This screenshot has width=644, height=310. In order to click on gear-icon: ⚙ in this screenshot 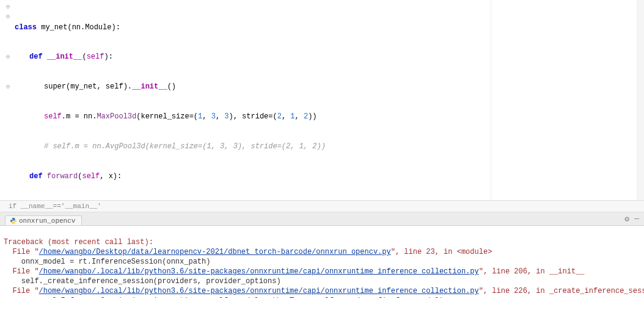, I will do `click(627, 219)`.